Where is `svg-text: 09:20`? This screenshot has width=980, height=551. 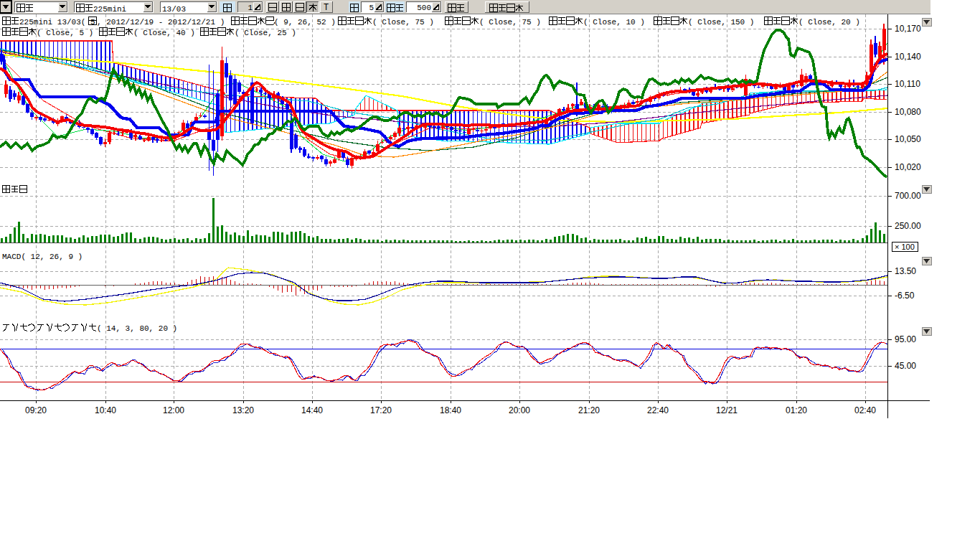 svg-text: 09:20 is located at coordinates (36, 410).